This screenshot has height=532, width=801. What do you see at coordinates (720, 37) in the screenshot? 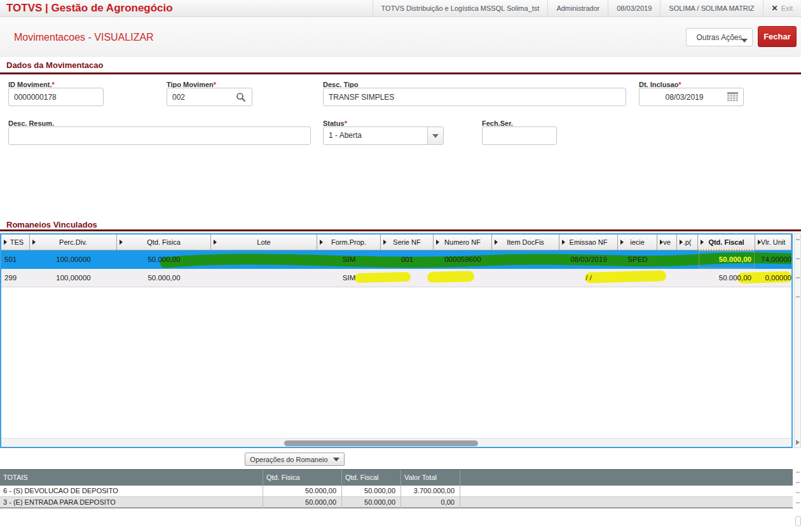
I see `other-actions-button: Outras Ações` at bounding box center [720, 37].